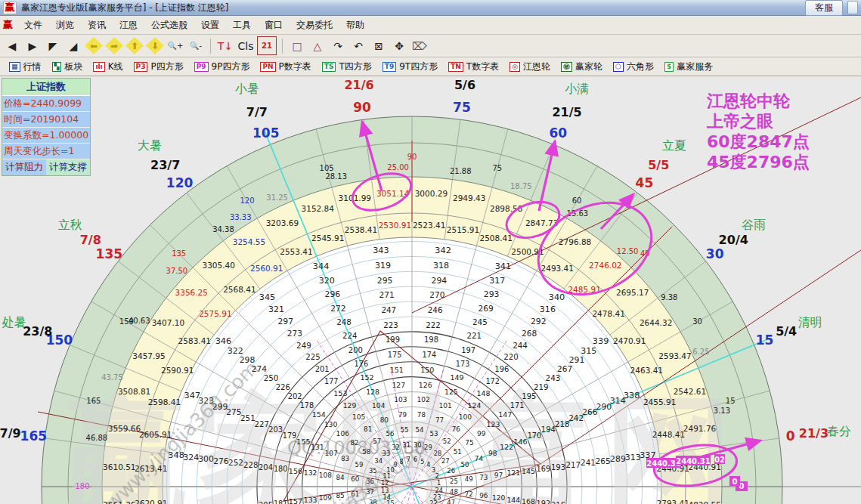 The width and height of the screenshot is (861, 504). I want to click on svg-text: 立夏, so click(674, 145).